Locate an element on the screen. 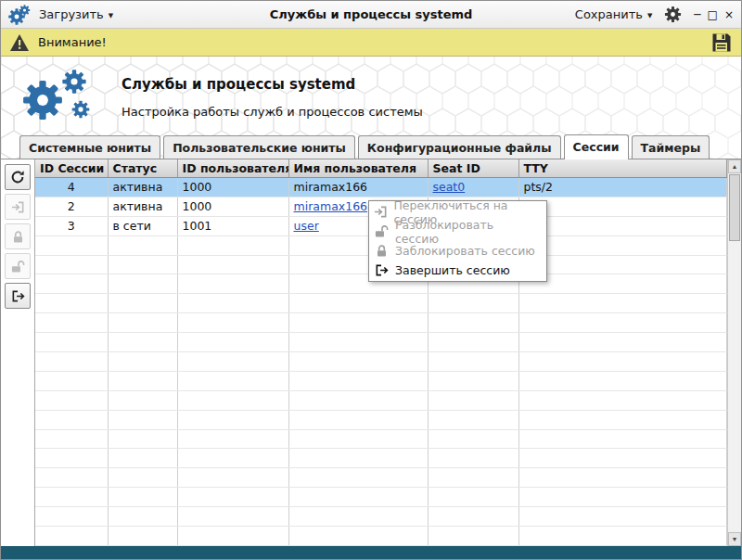  tab-config-files: Конфигурационные файлы is located at coordinates (460, 146).